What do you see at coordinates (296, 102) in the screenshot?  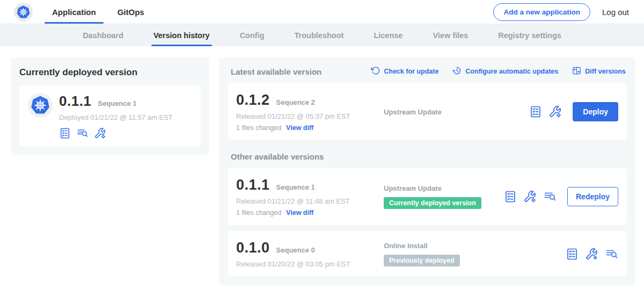 I see `sequence-label: Sequence 2` at bounding box center [296, 102].